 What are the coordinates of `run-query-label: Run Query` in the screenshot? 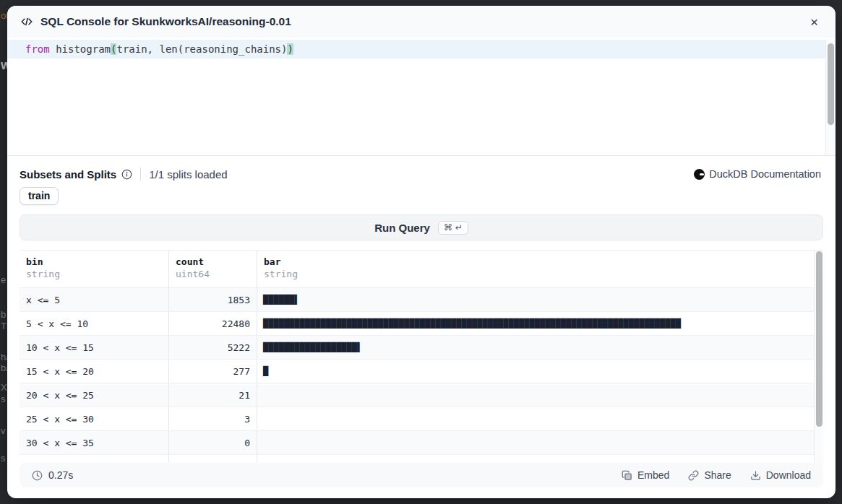 It's located at (402, 228).